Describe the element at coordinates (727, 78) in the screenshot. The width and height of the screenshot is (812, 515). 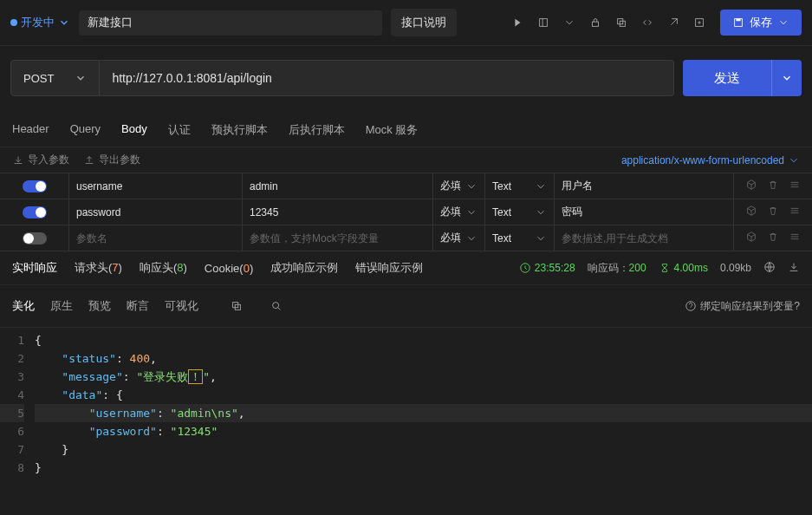
I see `send-button: 发送` at that location.